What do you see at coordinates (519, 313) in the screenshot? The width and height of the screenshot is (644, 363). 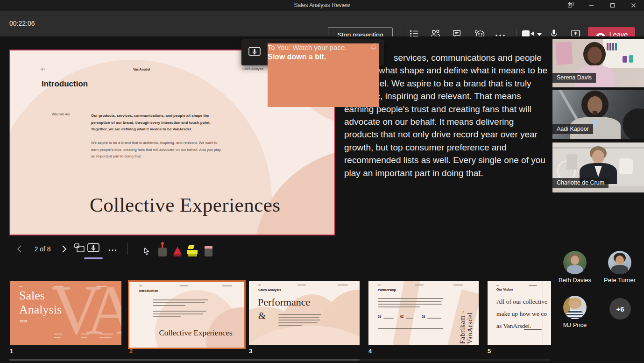 I see `slide-thumbnail-5: Our Vision All of our collective make up…` at bounding box center [519, 313].